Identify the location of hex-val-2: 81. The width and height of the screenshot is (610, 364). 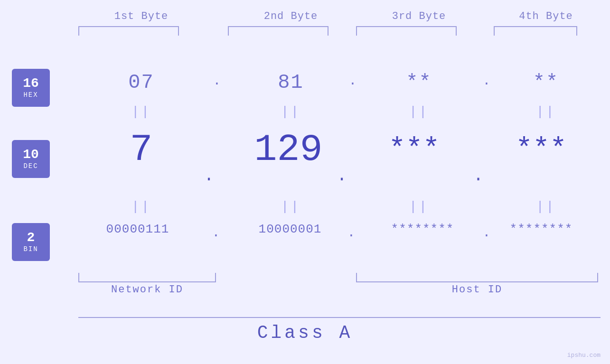
(291, 83).